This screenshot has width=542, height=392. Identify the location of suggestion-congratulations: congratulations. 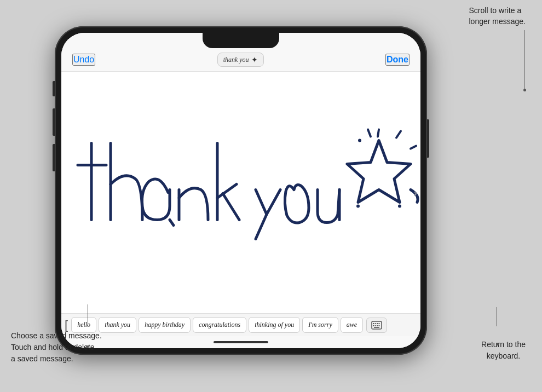
(220, 325).